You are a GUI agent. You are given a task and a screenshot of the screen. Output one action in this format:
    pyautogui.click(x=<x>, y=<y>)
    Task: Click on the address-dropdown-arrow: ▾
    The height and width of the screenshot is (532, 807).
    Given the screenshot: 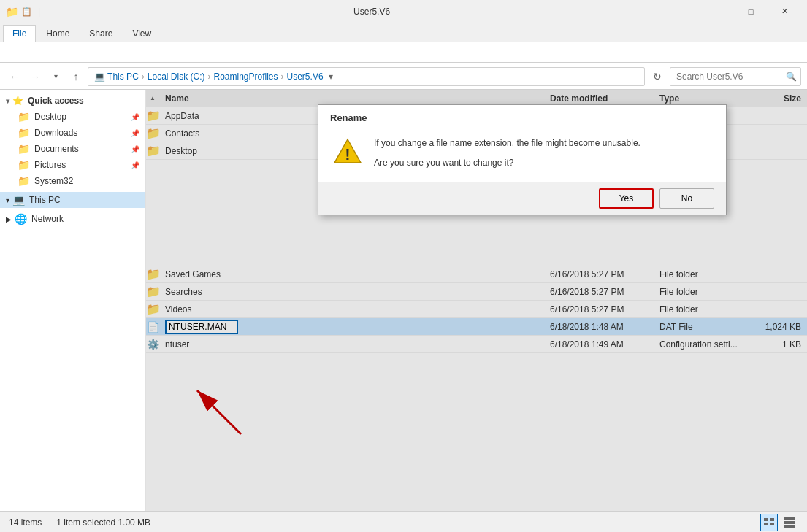 What is the action you would take?
    pyautogui.click(x=331, y=77)
    